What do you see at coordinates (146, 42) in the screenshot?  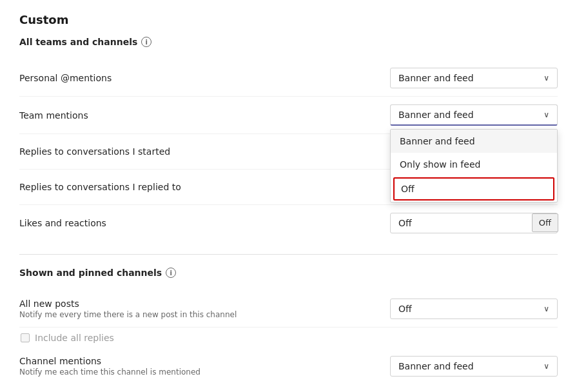 I see `info-icon-all-teams: i` at bounding box center [146, 42].